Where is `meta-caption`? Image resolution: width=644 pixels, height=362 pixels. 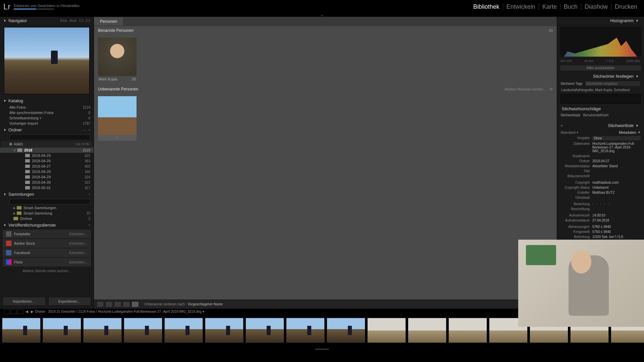
meta-caption is located at coordinates (616, 176).